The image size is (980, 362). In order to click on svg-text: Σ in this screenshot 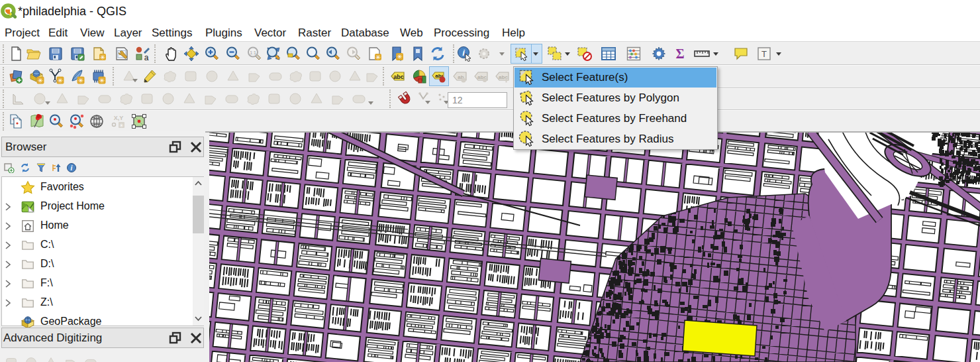, I will do `click(679, 54)`.